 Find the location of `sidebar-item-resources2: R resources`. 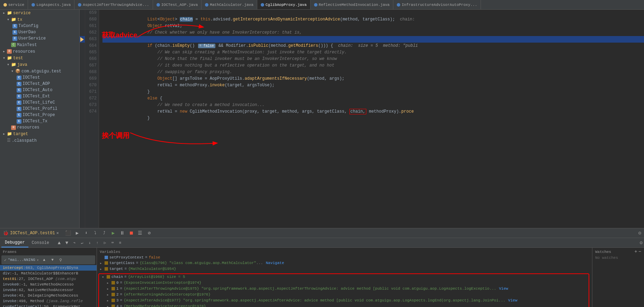

sidebar-item-resources2: R resources is located at coordinates (39, 128).